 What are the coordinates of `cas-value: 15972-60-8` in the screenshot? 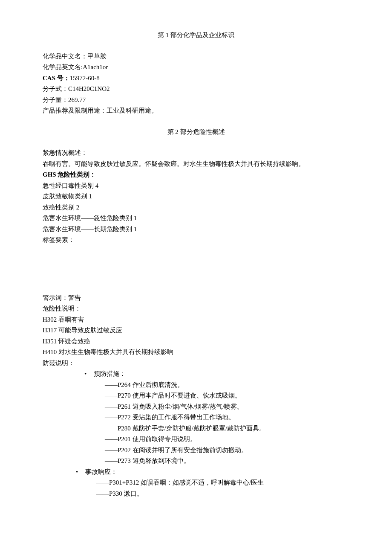 It's located at (85, 78).